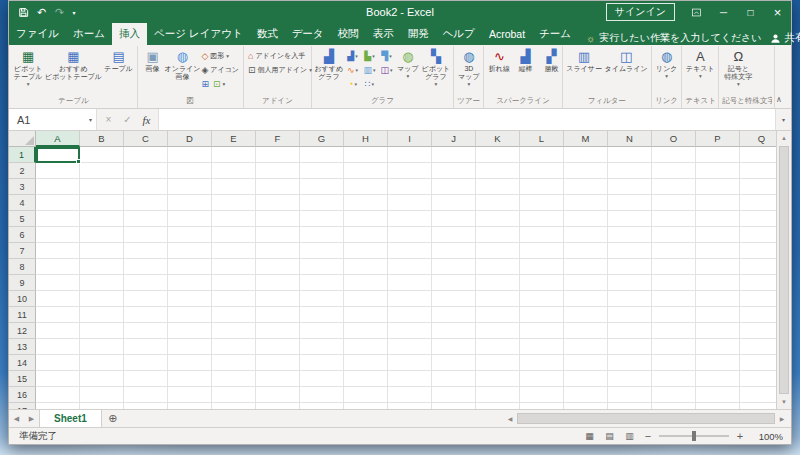  I want to click on cell-H4, so click(366, 203).